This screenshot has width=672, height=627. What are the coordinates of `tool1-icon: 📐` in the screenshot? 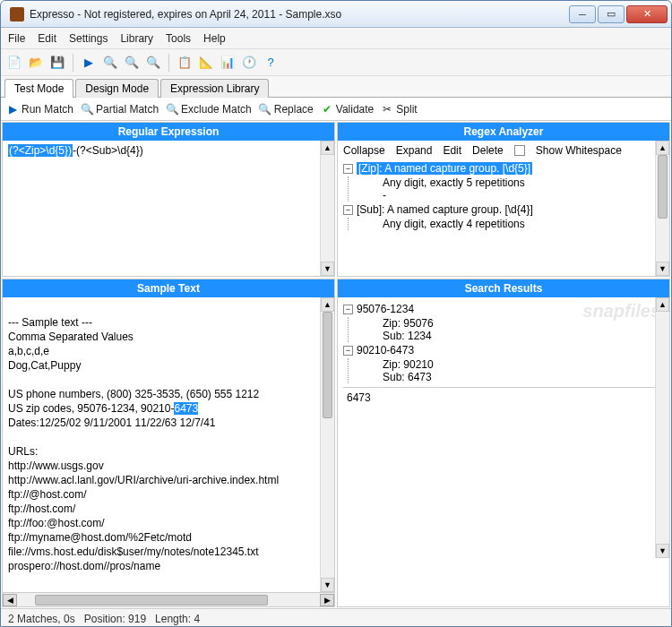 It's located at (206, 63).